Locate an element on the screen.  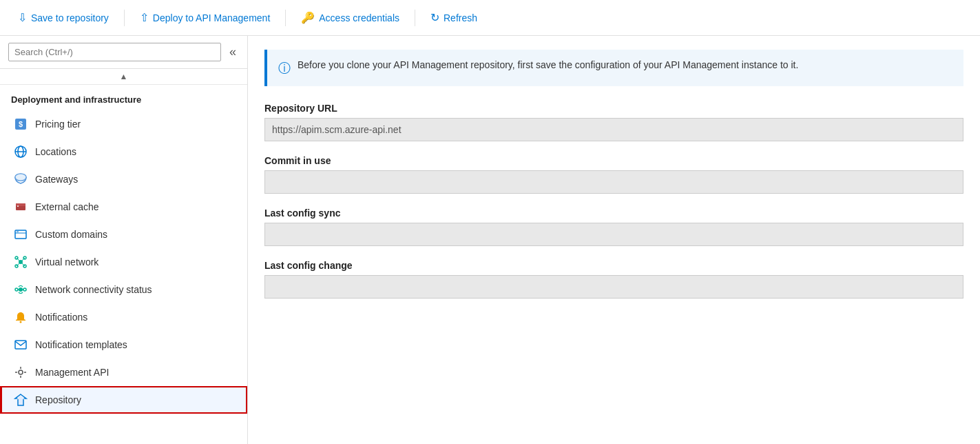
field-group-repository-url: Repository URL is located at coordinates (614, 122).